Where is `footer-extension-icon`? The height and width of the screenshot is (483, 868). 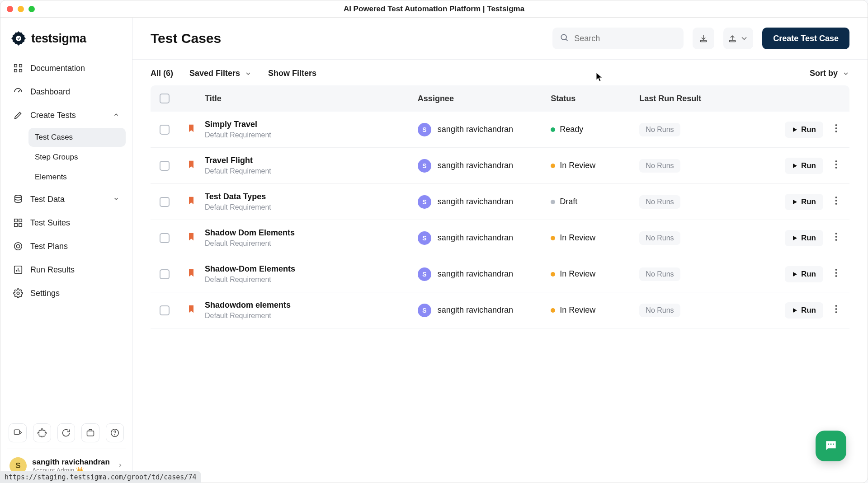 footer-extension-icon is located at coordinates (42, 433).